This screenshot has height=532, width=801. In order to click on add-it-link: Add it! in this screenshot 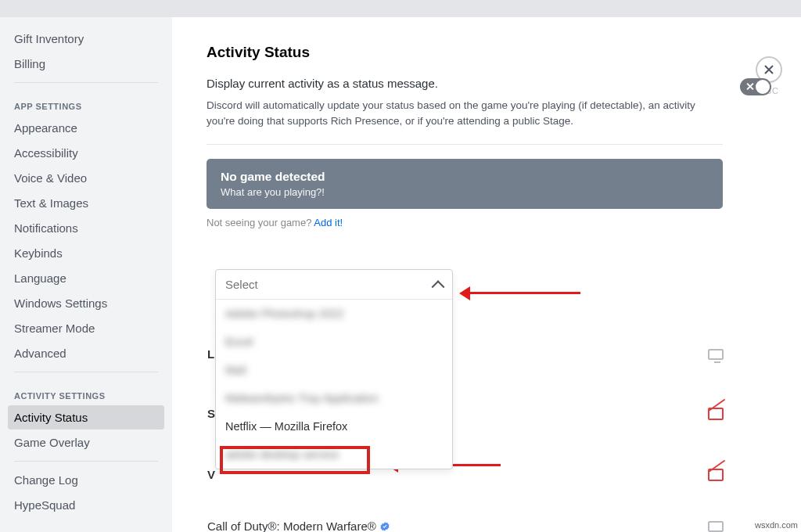, I will do `click(329, 222)`.